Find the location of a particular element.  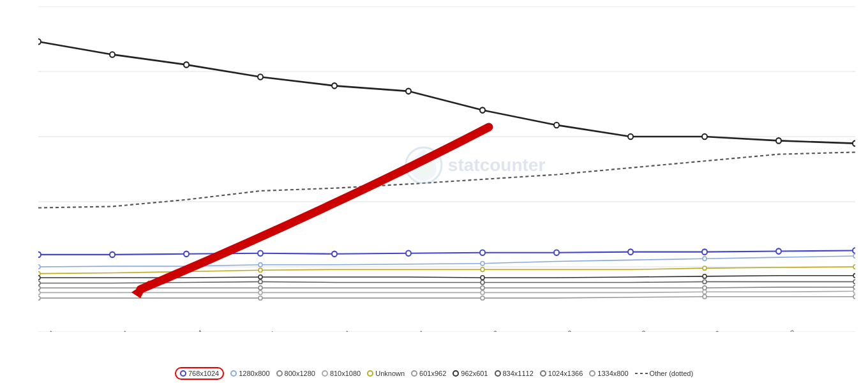

svg-text: Oct 2021 is located at coordinates (263, 331).